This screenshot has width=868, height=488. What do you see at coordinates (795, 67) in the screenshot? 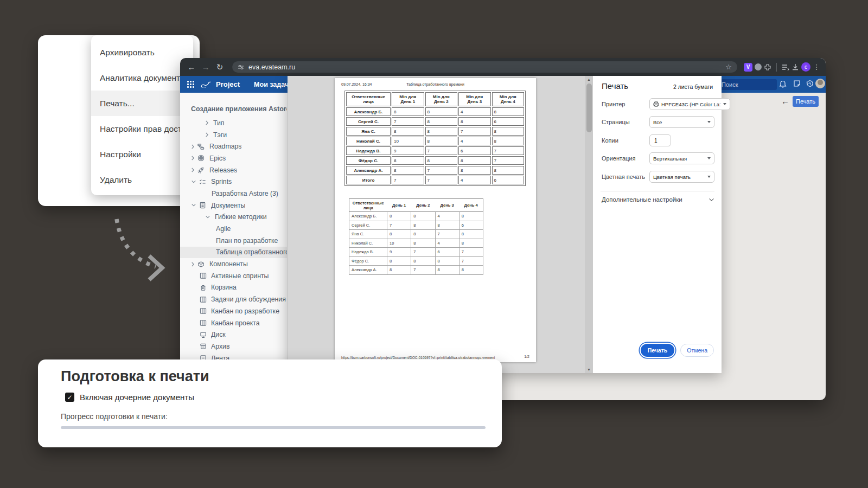
I see `download-icon` at bounding box center [795, 67].